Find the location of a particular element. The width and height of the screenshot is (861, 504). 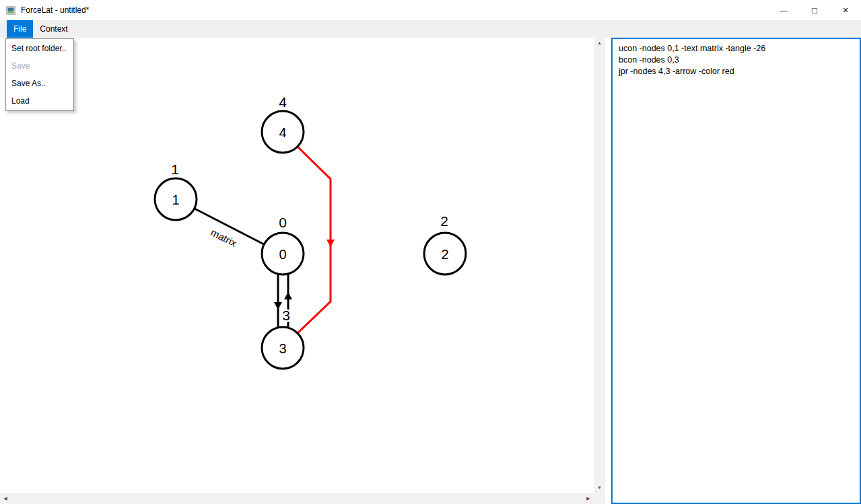

file-menu-item-load: Load is located at coordinates (40, 101).